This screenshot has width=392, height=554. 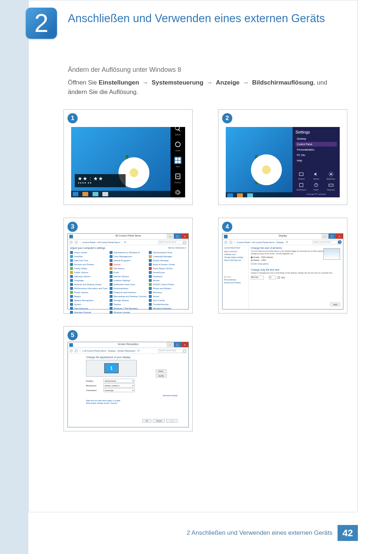 I want to click on control-panel-item: Keyboard, so click(x=168, y=276).